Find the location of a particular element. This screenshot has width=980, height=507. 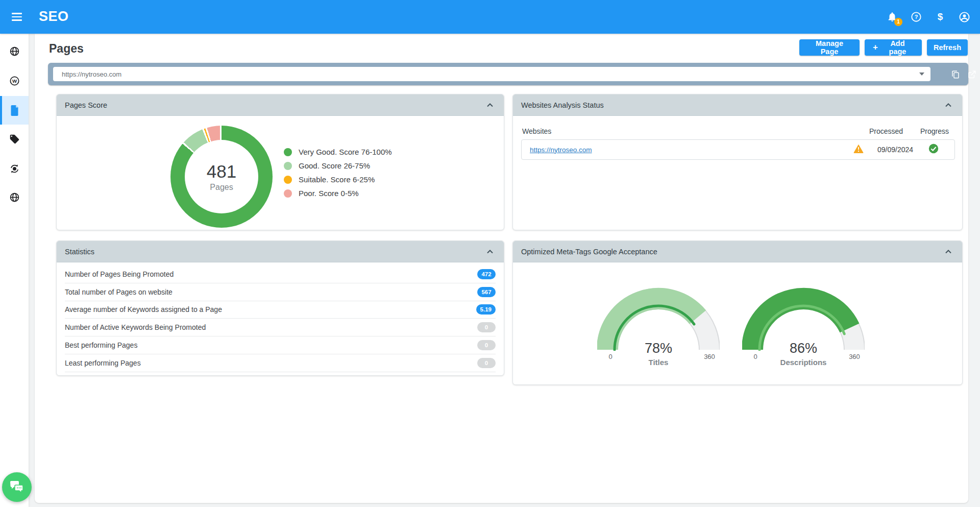

legend-item: Suitable. Score 6-25% is located at coordinates (338, 180).